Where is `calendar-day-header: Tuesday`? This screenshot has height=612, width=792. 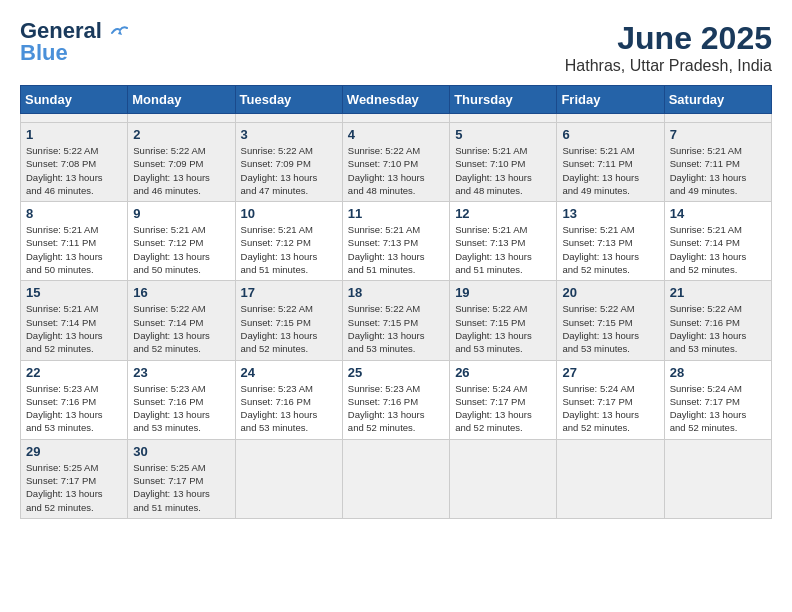 calendar-day-header: Tuesday is located at coordinates (288, 100).